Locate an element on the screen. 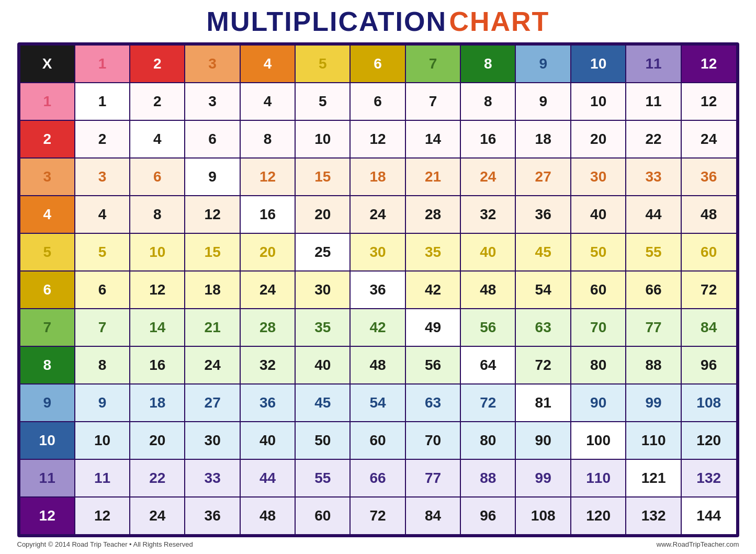 This screenshot has height=554, width=756. cell-10x1: 10 is located at coordinates (103, 440).